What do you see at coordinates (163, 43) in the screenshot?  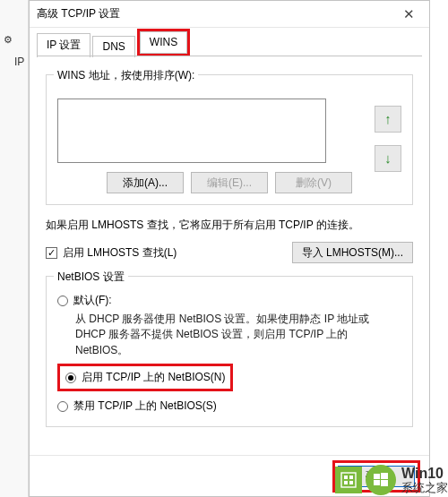 I see `tab-wins: WINS` at bounding box center [163, 43].